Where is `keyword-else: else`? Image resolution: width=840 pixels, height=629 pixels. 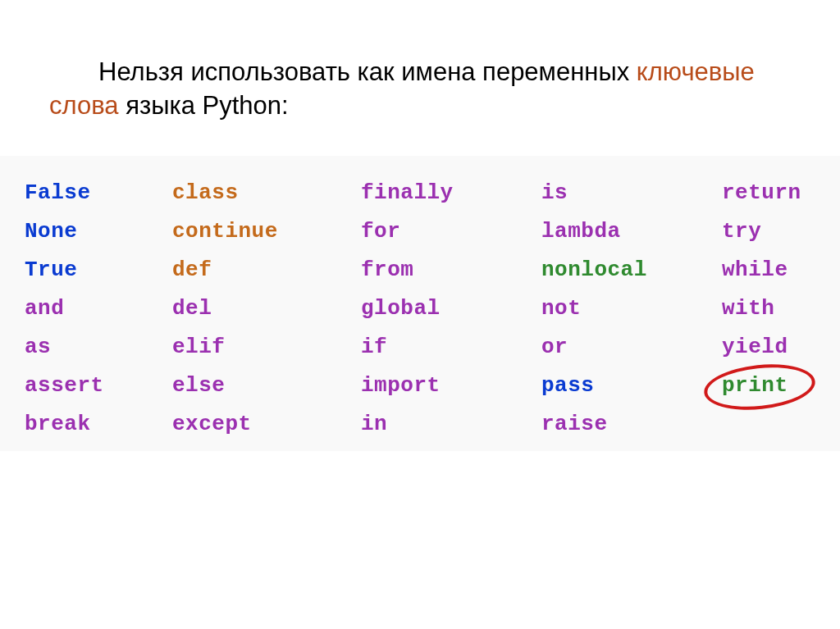
keyword-else: else is located at coordinates (199, 385).